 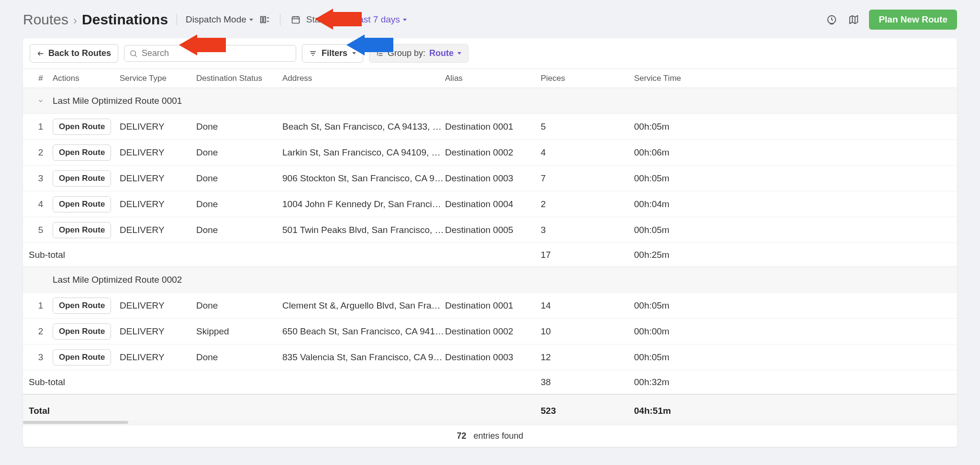 I want to click on plan-new-route-button: Plan New Route, so click(x=913, y=20).